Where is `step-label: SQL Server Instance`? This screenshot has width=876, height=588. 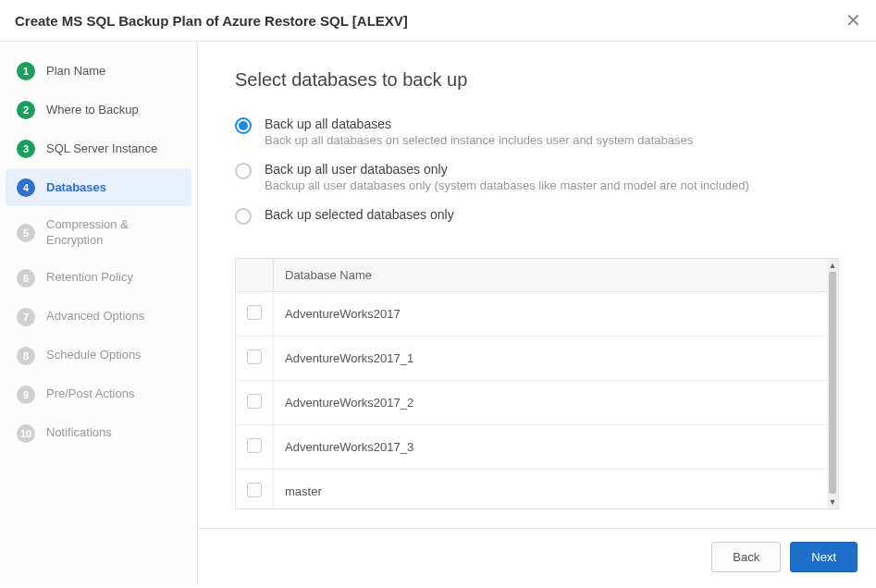 step-label: SQL Server Instance is located at coordinates (102, 150).